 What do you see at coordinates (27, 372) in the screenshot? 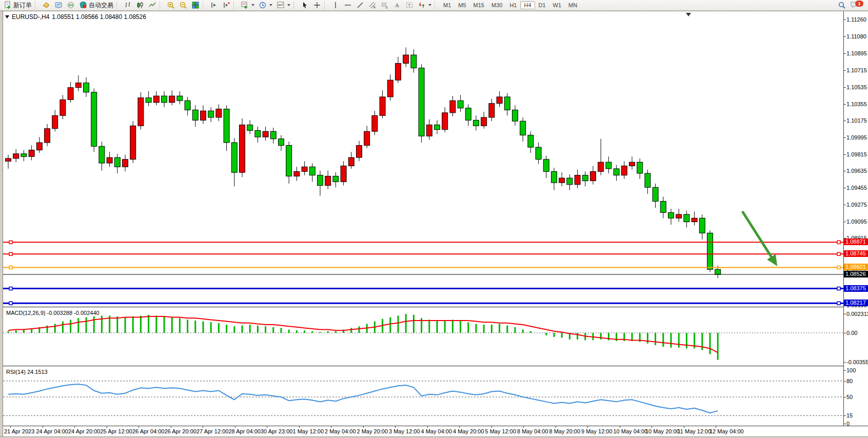
I see `rsi-label: RSI(14) 24.1513` at bounding box center [27, 372].